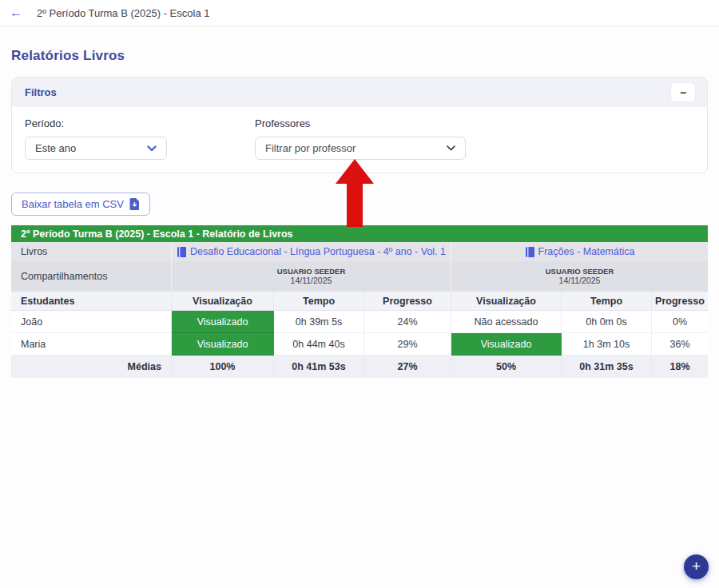 This screenshot has height=588, width=719. Describe the element at coordinates (56, 149) in the screenshot. I see `period-select-value: Este ano` at that location.